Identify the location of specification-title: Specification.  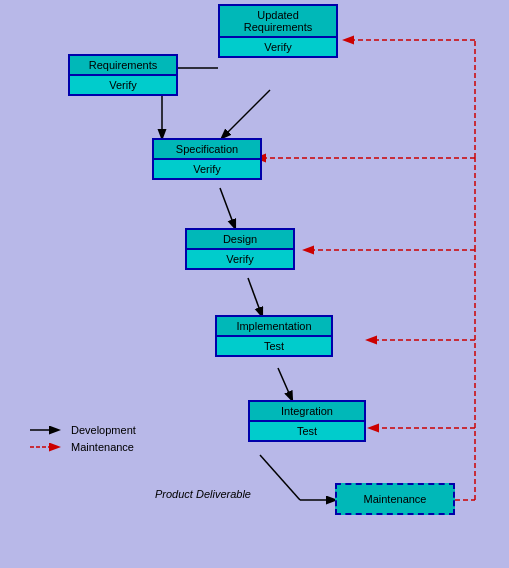
(207, 149).